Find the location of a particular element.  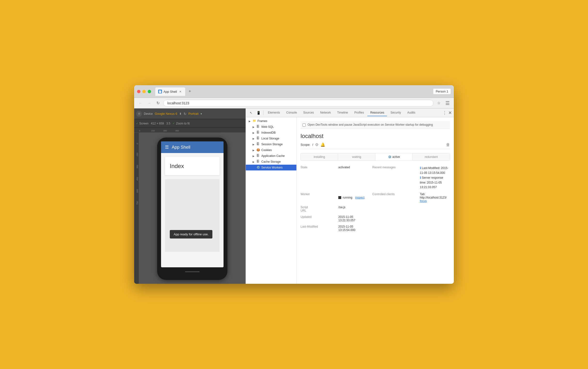

device-orient: Portrait is located at coordinates (194, 114).